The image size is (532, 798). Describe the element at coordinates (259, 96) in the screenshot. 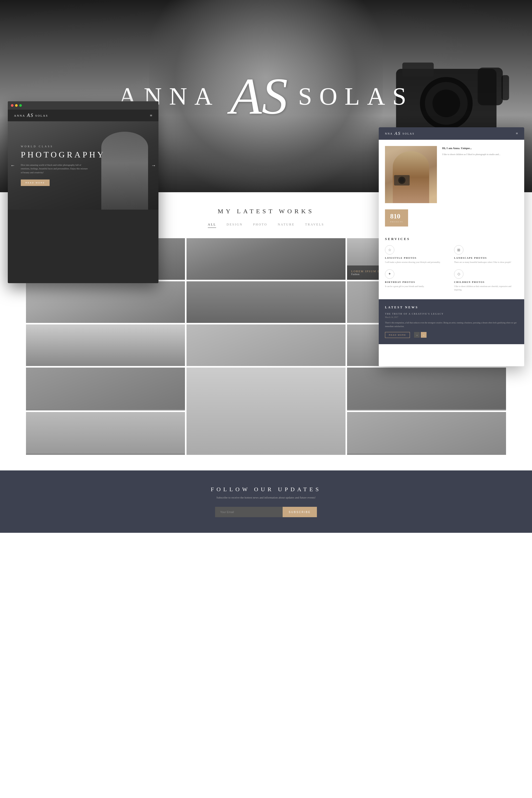

I see `hero-monogram: AS` at that location.